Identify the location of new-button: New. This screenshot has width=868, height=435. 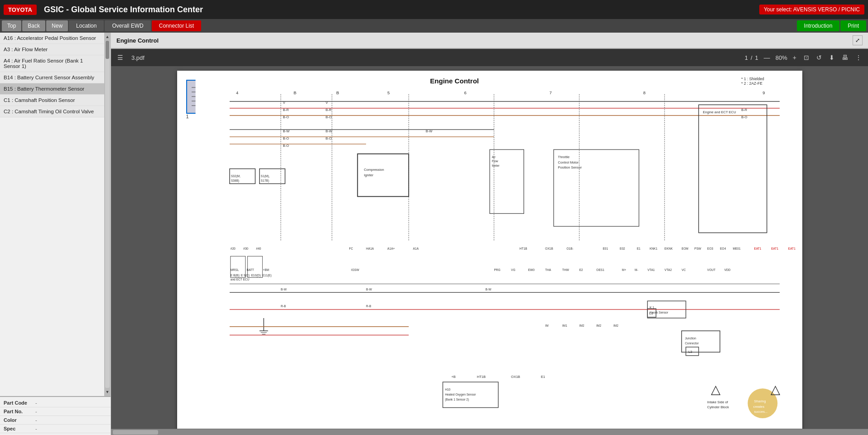
(57, 26).